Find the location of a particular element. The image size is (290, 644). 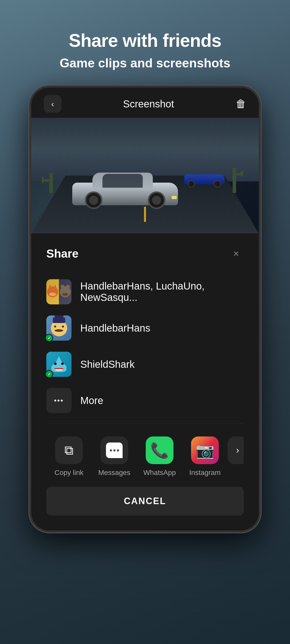

page-header: Share with friends Game clips and screen… is located at coordinates (145, 43).